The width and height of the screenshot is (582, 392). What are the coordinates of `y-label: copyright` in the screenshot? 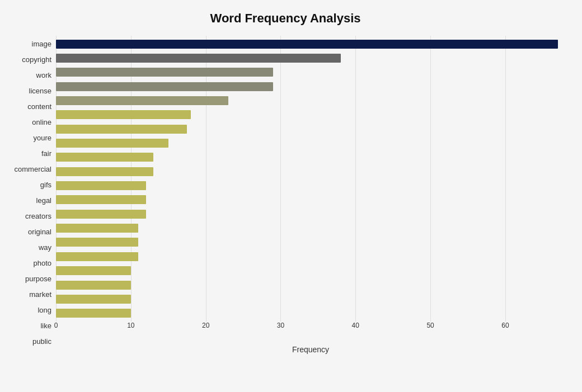 It's located at (37, 59).